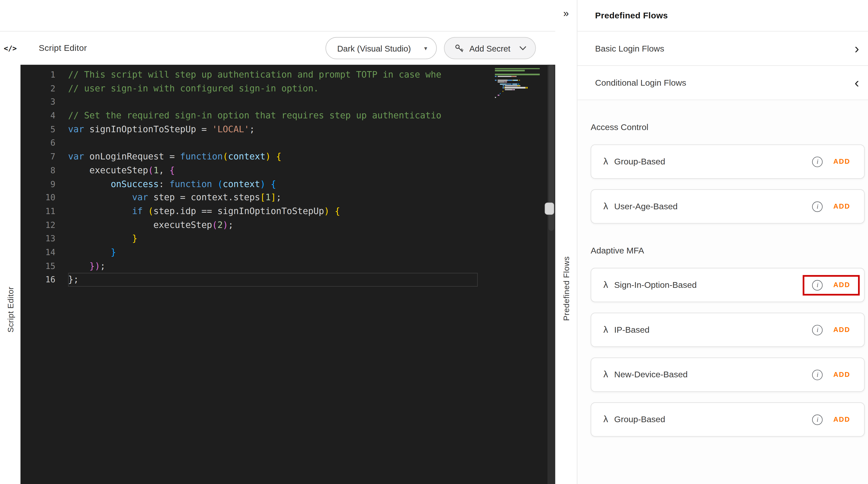  Describe the element at coordinates (490, 48) in the screenshot. I see `add-secret-button: Add Secret` at that location.